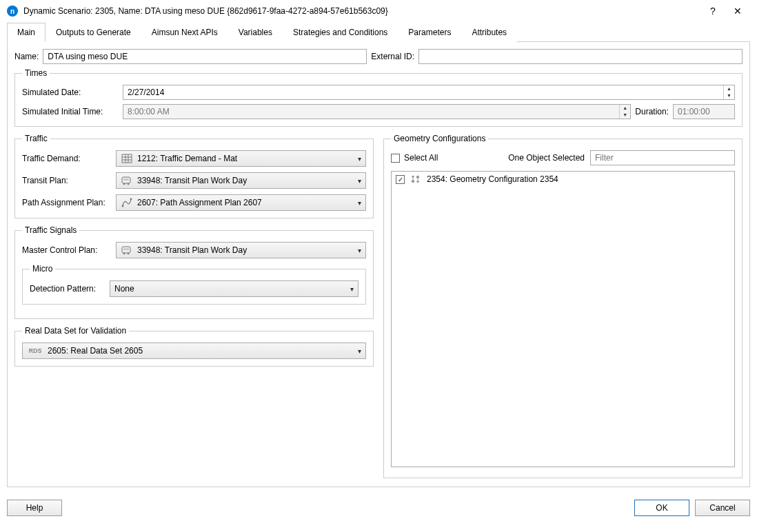 This screenshot has height=532, width=757. What do you see at coordinates (127, 158) in the screenshot?
I see `grid-icon` at bounding box center [127, 158].